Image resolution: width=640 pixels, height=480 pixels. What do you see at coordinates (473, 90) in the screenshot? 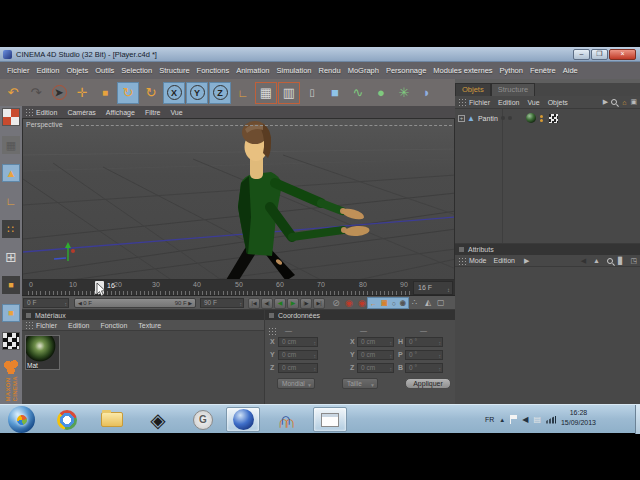
I see `tab-objets: Objets` at bounding box center [473, 90].